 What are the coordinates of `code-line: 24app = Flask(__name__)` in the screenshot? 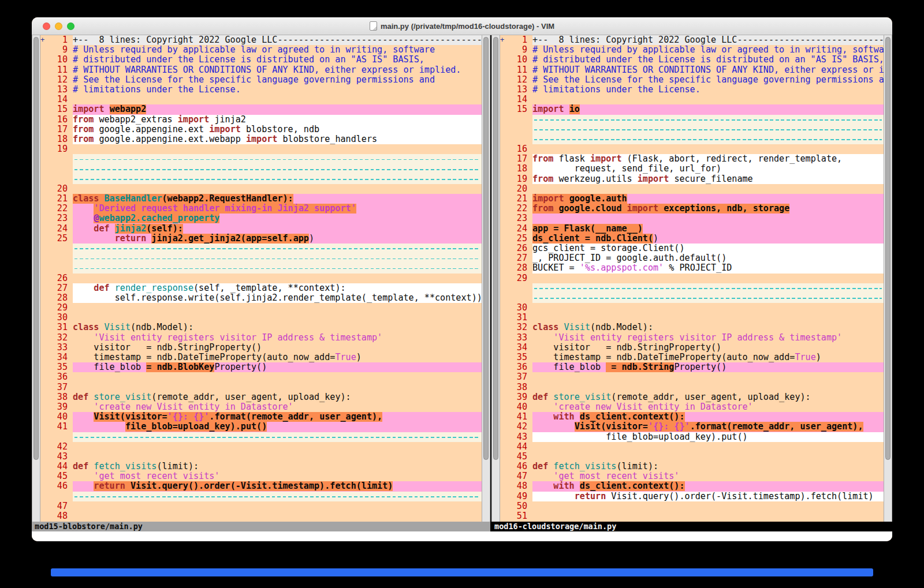 It's located at (692, 229).